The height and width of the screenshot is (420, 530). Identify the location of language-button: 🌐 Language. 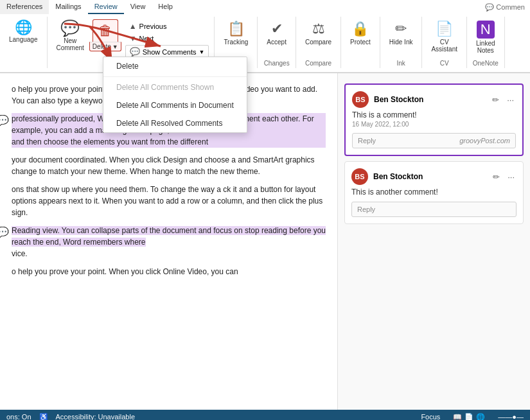
(23, 32).